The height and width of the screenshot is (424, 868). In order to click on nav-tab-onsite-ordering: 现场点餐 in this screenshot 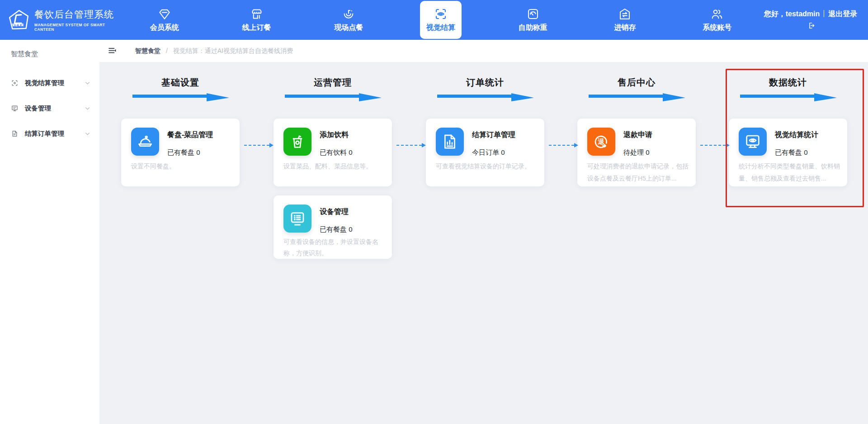, I will do `click(349, 20)`.